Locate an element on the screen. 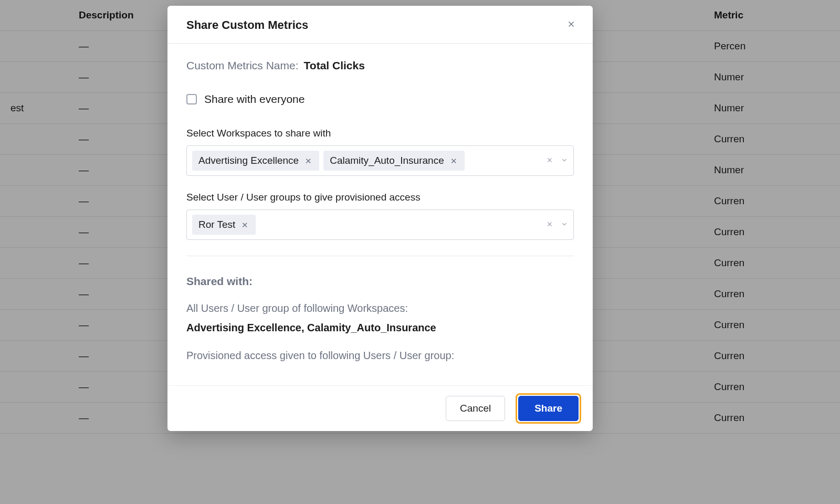  share-everyone-checkbox is located at coordinates (192, 99).